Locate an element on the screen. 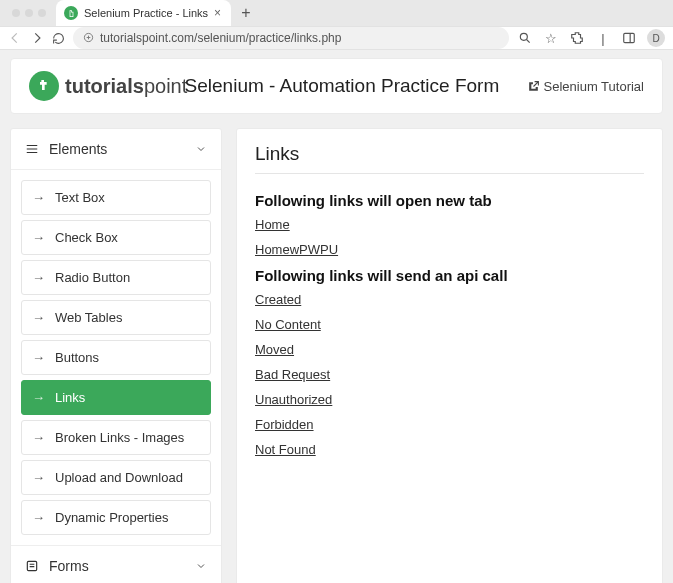 The height and width of the screenshot is (583, 673). sidebar-item-buttons: →Buttons is located at coordinates (116, 358).